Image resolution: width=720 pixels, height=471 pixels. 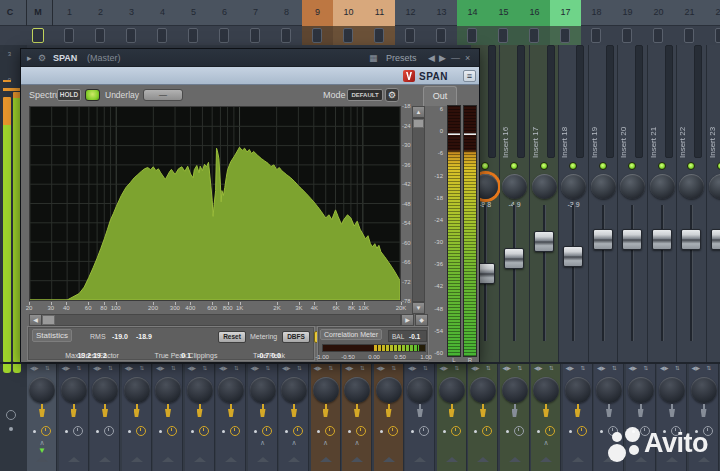 I want to click on timeline-slot-master, so click(x=38, y=36).